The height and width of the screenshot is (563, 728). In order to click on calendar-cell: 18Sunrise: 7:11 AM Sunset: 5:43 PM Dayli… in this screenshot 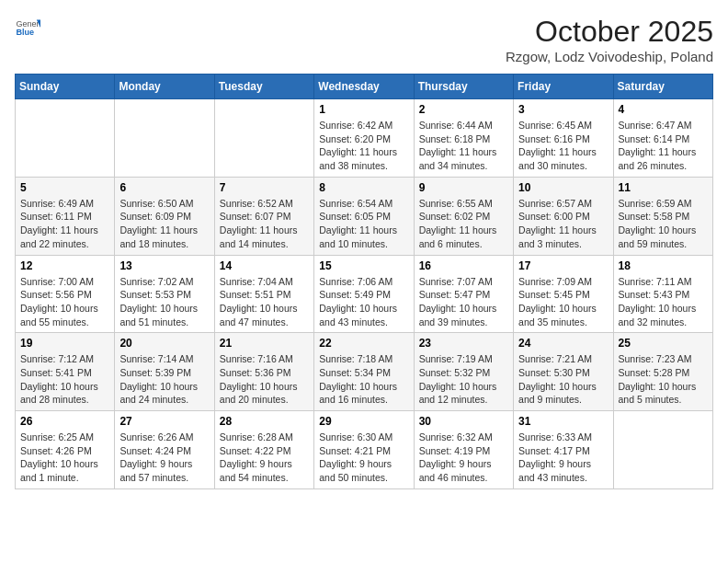, I will do `click(663, 294)`.